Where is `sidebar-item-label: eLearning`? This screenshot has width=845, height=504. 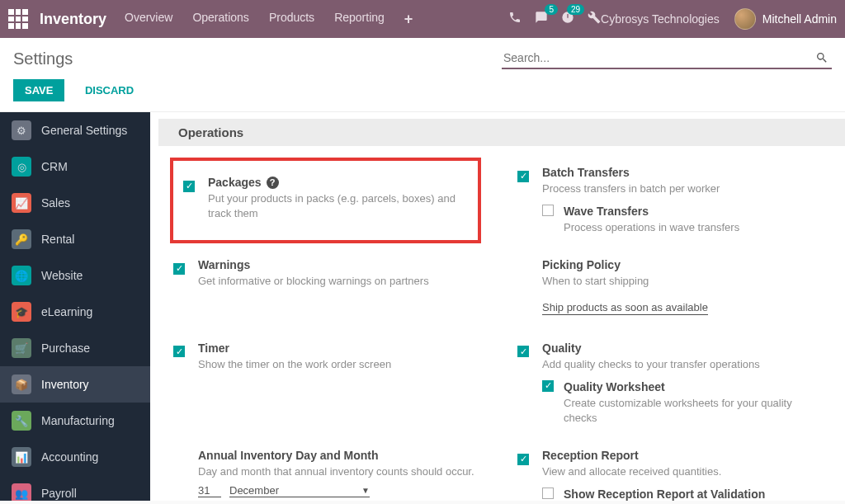
sidebar-item-label: eLearning is located at coordinates (67, 312).